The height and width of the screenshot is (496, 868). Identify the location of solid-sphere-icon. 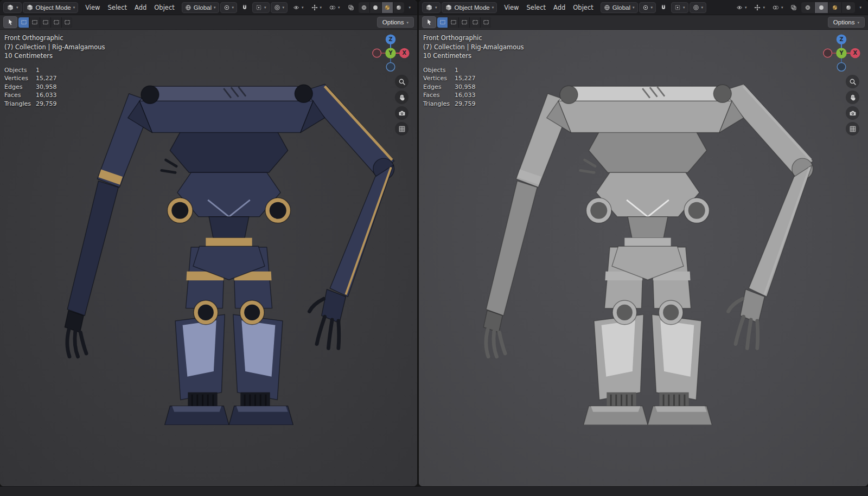
(821, 8).